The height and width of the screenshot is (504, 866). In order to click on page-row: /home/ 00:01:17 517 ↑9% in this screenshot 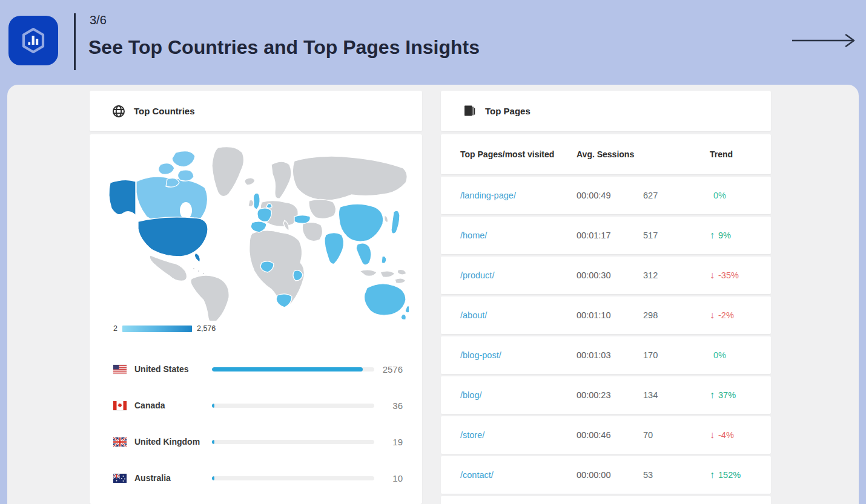, I will do `click(606, 235)`.